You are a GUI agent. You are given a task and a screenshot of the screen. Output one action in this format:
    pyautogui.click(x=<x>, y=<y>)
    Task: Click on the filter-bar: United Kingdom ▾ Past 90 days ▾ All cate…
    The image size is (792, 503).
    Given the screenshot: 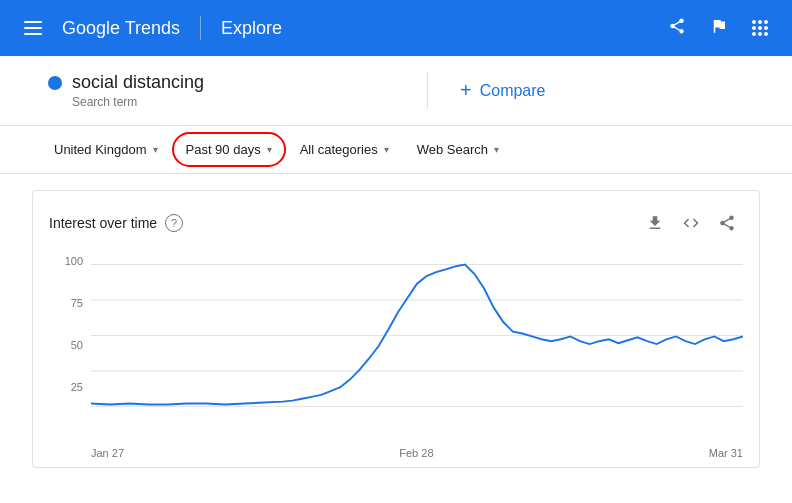 What is the action you would take?
    pyautogui.click(x=396, y=150)
    